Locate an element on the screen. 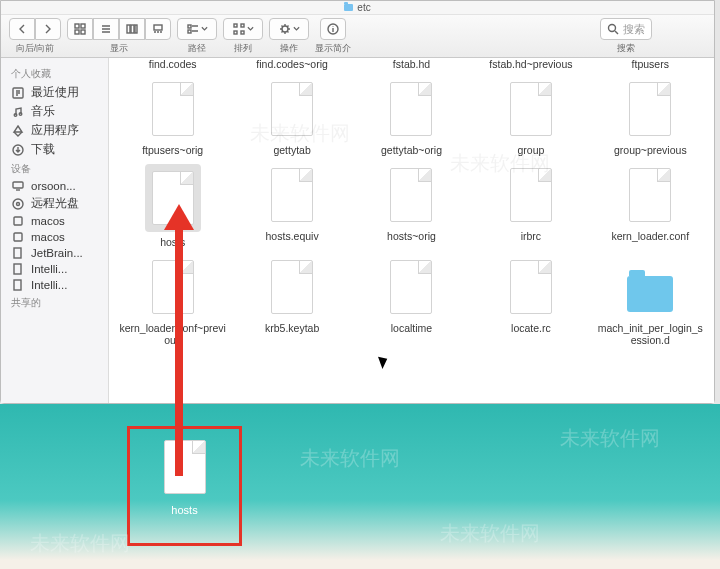  search-label: 搜索 is located at coordinates (626, 48).